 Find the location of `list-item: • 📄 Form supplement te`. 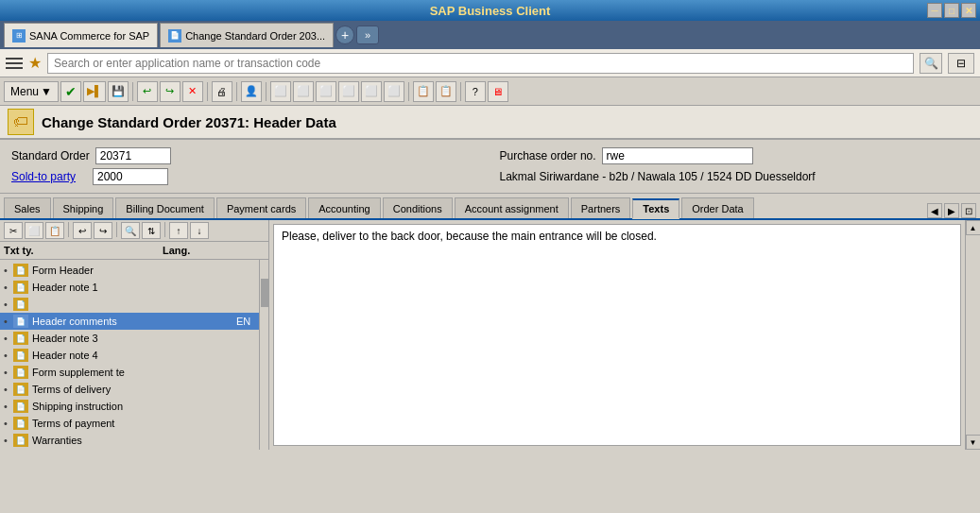

list-item: • 📄 Form supplement te is located at coordinates (134, 372).